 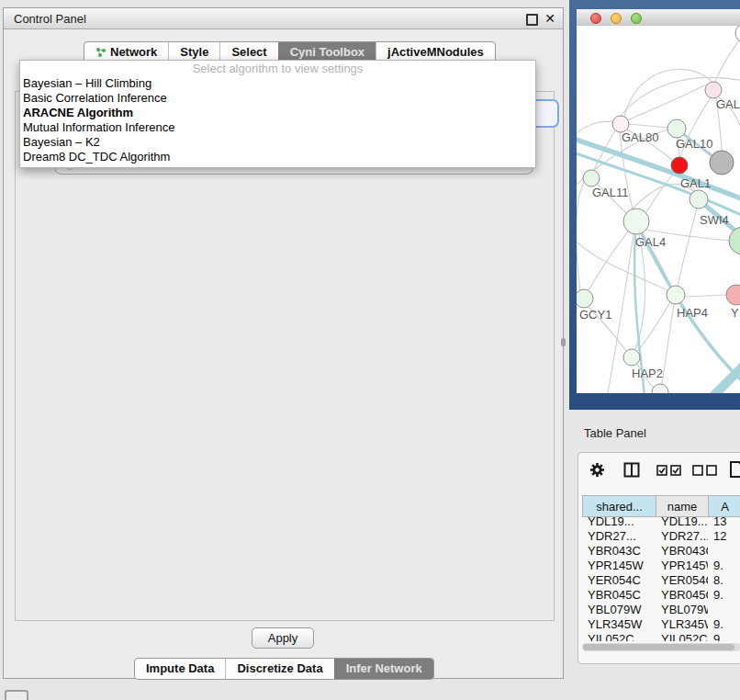 What do you see at coordinates (636, 221) in the screenshot?
I see `network-node-gal4` at bounding box center [636, 221].